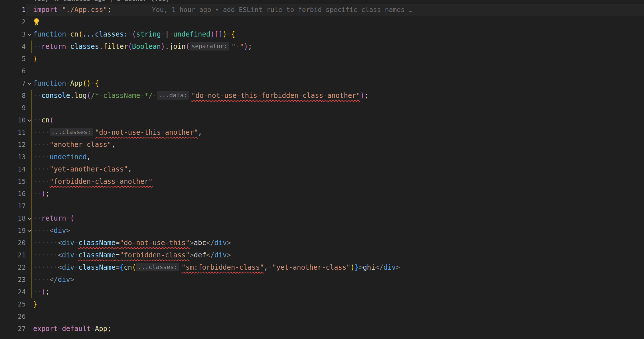  What do you see at coordinates (13, 71) in the screenshot?
I see `line-number: 6` at bounding box center [13, 71].